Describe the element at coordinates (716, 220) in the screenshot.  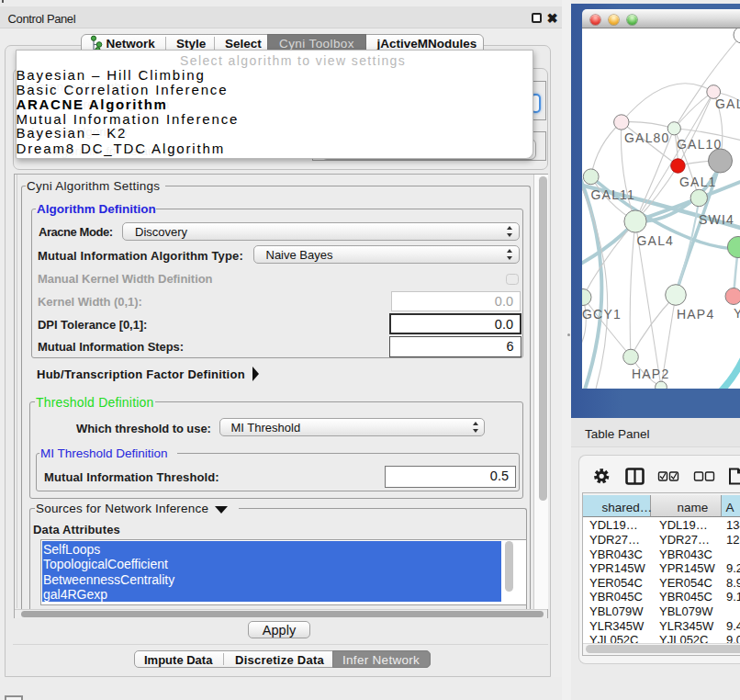
I see `svg-text: SWI4` at that location.